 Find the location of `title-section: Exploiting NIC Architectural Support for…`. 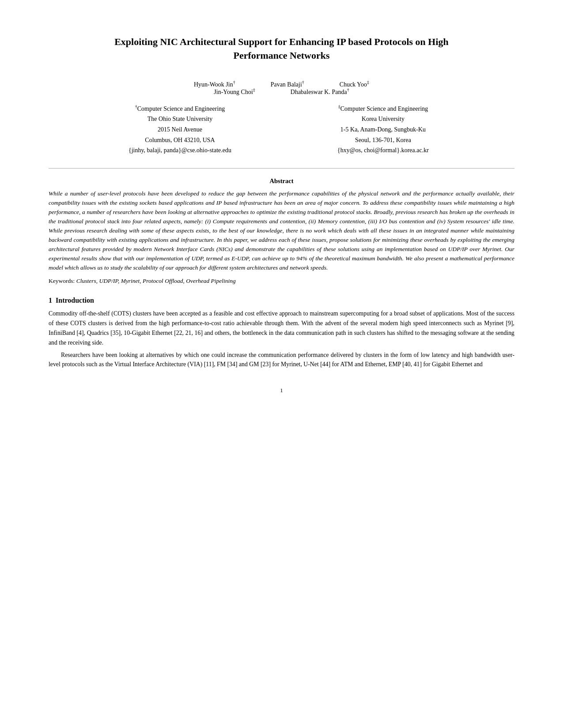

title-section: Exploiting NIC Architectural Support for… is located at coordinates (282, 49).